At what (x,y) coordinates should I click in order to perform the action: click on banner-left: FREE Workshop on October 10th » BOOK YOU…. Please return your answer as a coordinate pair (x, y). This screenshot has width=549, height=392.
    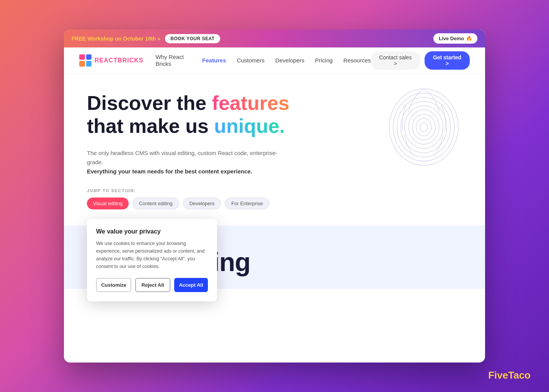
    Looking at the image, I should click on (146, 39).